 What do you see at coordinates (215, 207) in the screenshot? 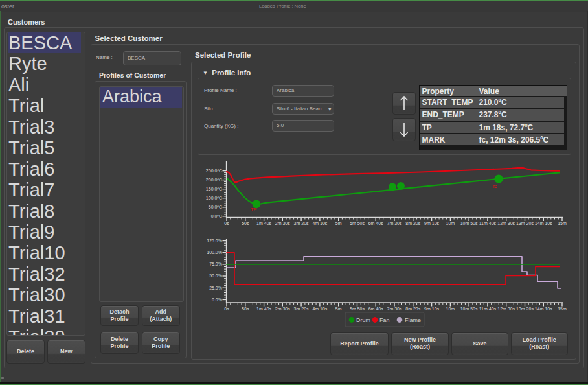
I see `svg-text: 50.0ºC` at bounding box center [215, 207].